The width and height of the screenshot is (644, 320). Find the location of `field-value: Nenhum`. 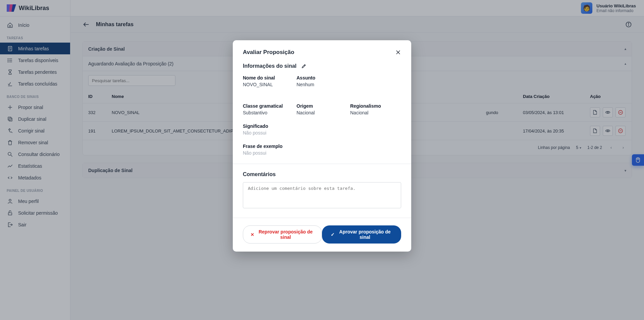

field-value: Nenhum is located at coordinates (317, 85).